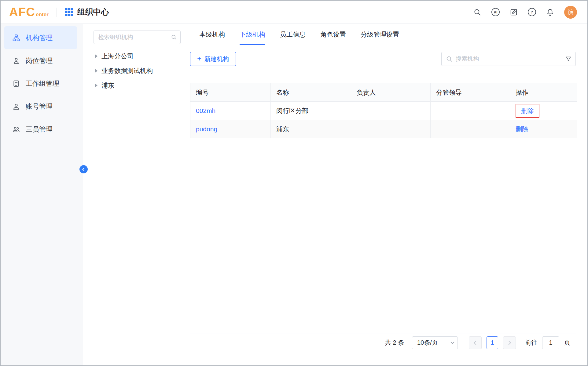 The height and width of the screenshot is (366, 588). What do you see at coordinates (39, 107) in the screenshot?
I see `sidebar-item-label: 账号管理` at bounding box center [39, 107].